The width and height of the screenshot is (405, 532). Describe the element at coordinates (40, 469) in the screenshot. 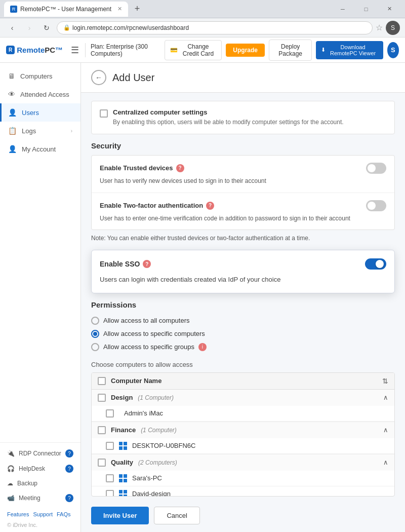

I see `sidebar-helpdesk: 🎧 HelpDesk ?` at that location.